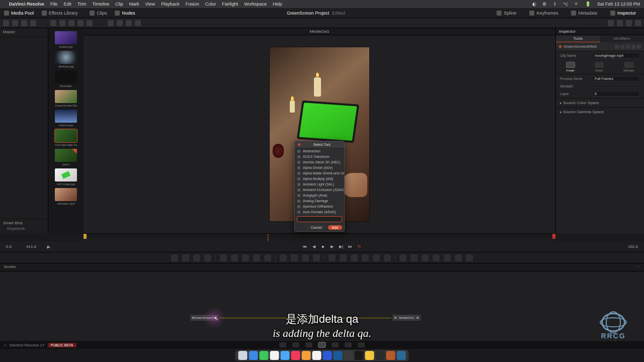 The width and height of the screenshot is (644, 362). I want to click on time-ruler, so click(319, 237).